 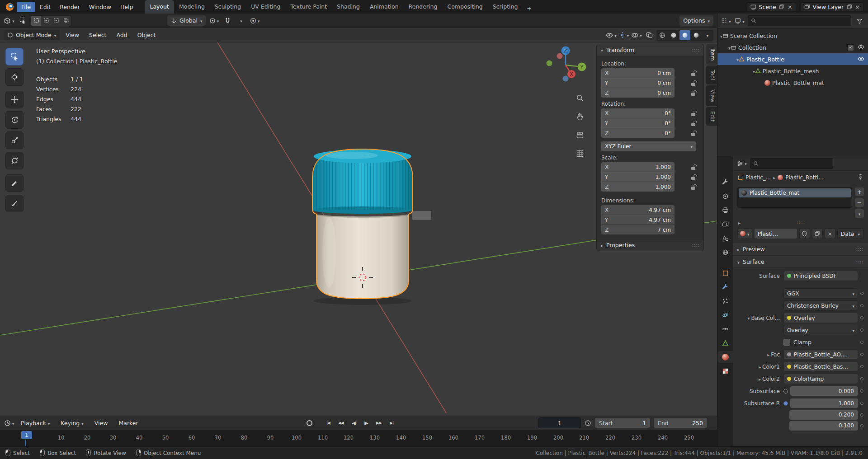 What do you see at coordinates (851, 48) in the screenshot?
I see `collection-exclude-checkbox` at bounding box center [851, 48].